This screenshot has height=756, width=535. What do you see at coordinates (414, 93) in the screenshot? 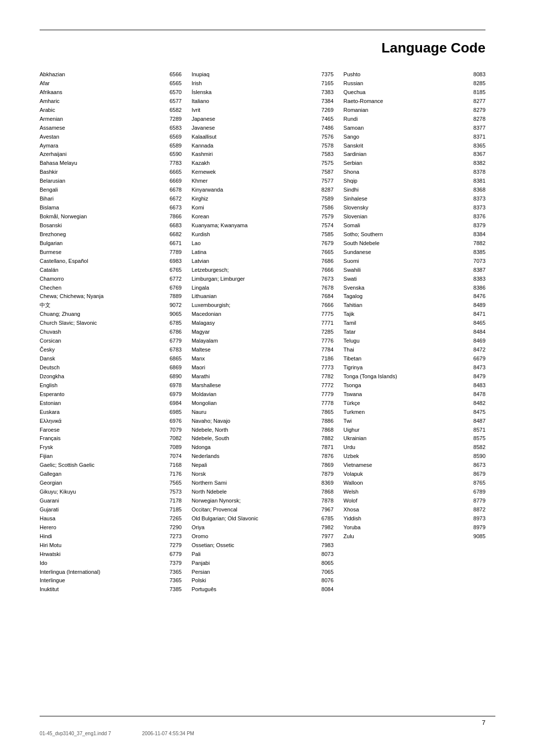
I see `list-item: Quechua8185` at bounding box center [414, 93].